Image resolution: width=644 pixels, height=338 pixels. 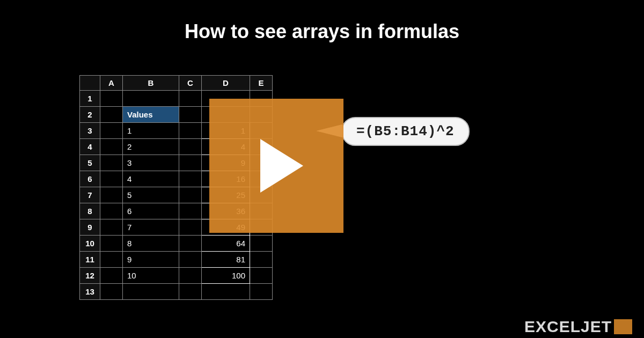 I want to click on row-header: 5, so click(x=90, y=163).